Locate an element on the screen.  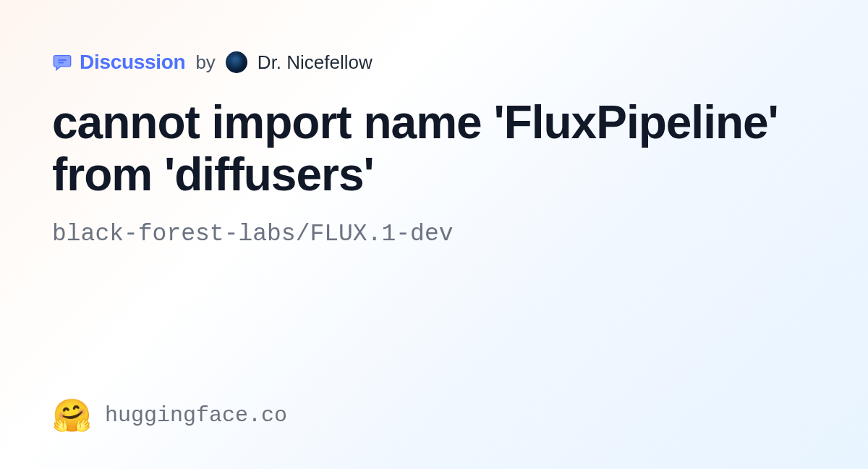
discussion-label: Discussion is located at coordinates (132, 62).